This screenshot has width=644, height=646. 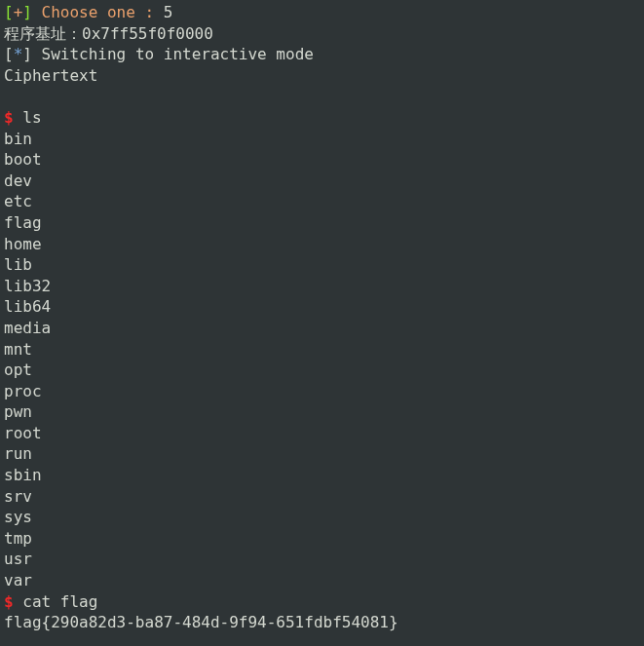 I want to click on list-item: lib64, so click(x=322, y=307).